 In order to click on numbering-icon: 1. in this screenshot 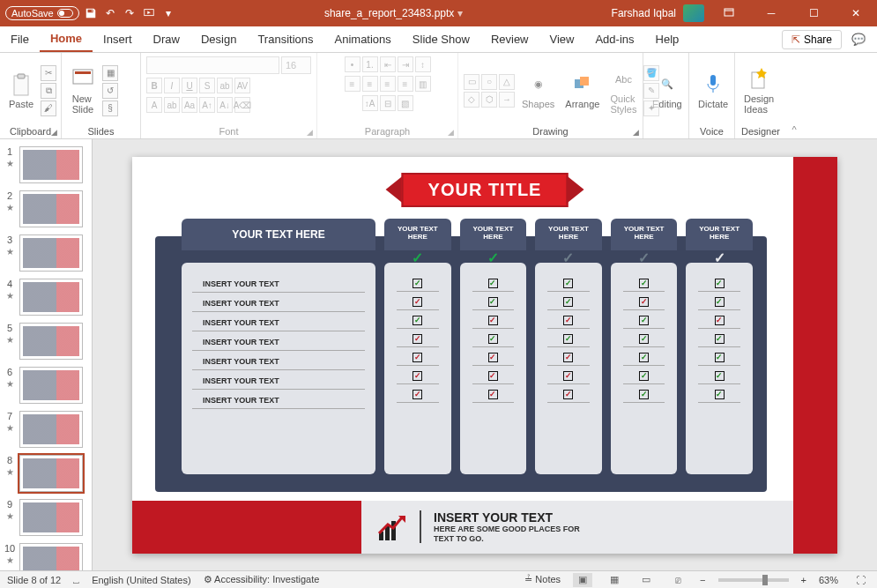, I will do `click(370, 64)`.